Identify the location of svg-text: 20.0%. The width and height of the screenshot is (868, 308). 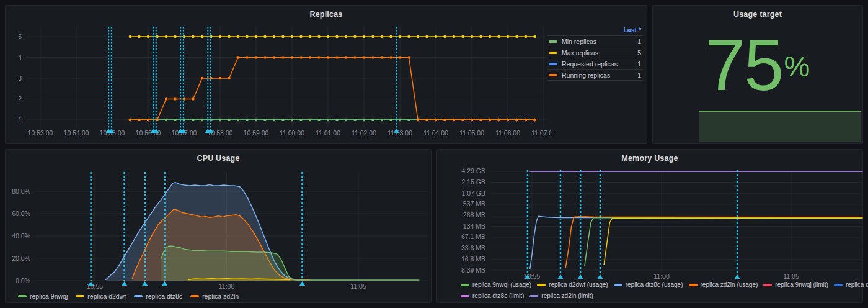
(21, 258).